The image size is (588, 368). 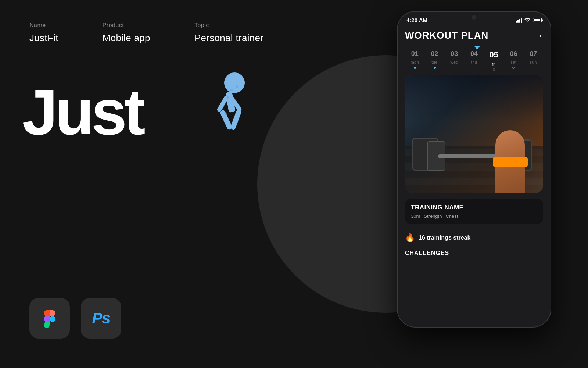 I want to click on signal-bars-icon, so click(x=519, y=20).